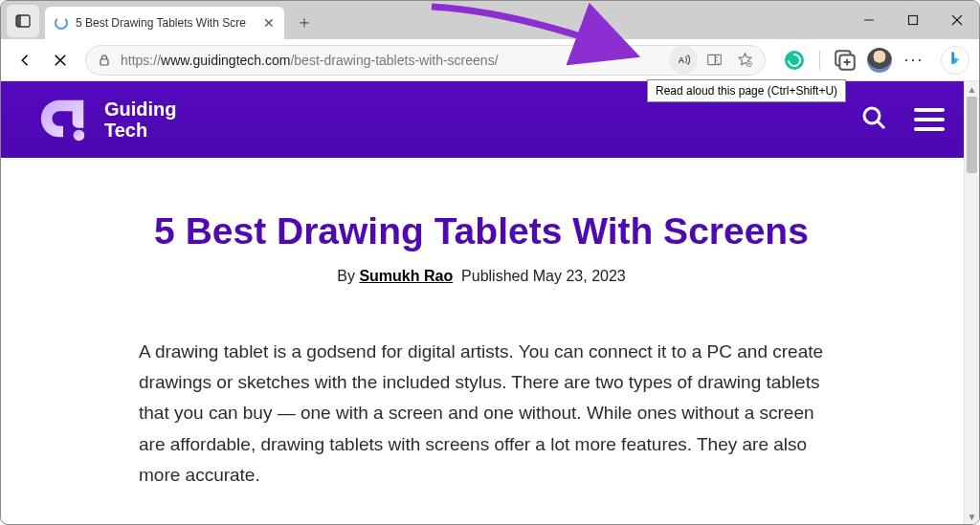  Describe the element at coordinates (165, 23) in the screenshot. I see `browser-tab: 5 Best Drawing Tablets With Scre ✕` at that location.